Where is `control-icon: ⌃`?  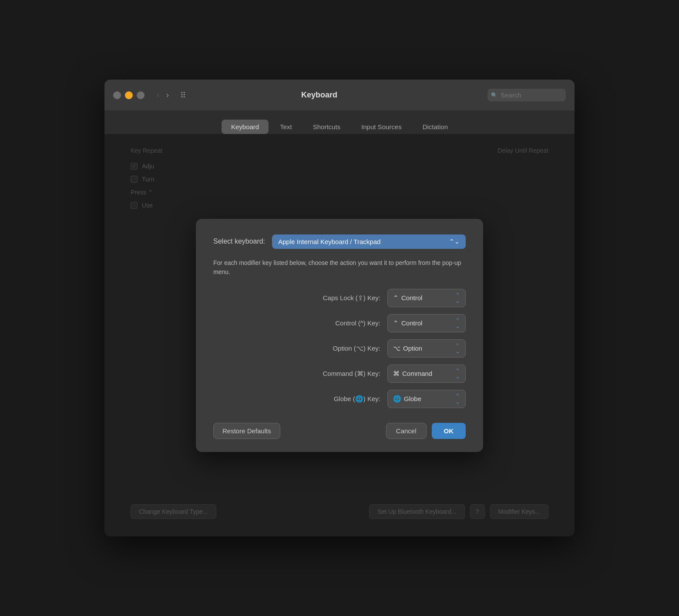 control-icon: ⌃ is located at coordinates (396, 323).